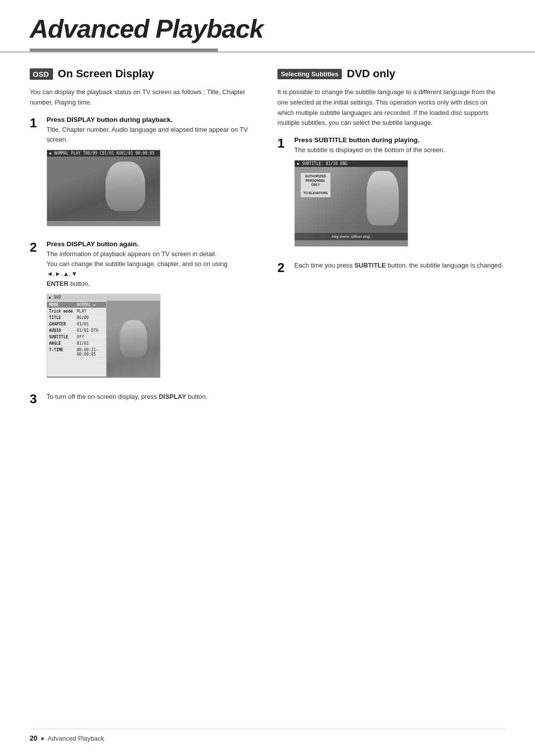 The height and width of the screenshot is (756, 535). I want to click on dvd-val-audio: 01/01-DTH, so click(90, 331).